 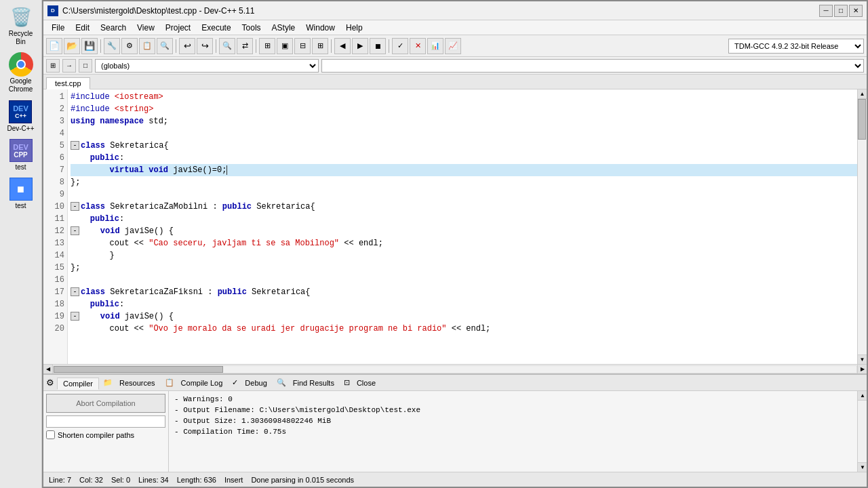 I want to click on bottom-tab-icon-compiler: ⚙, so click(x=50, y=382).